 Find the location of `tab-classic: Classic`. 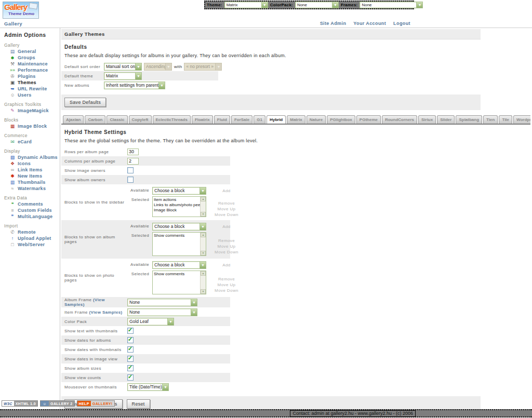

tab-classic: Classic is located at coordinates (117, 119).